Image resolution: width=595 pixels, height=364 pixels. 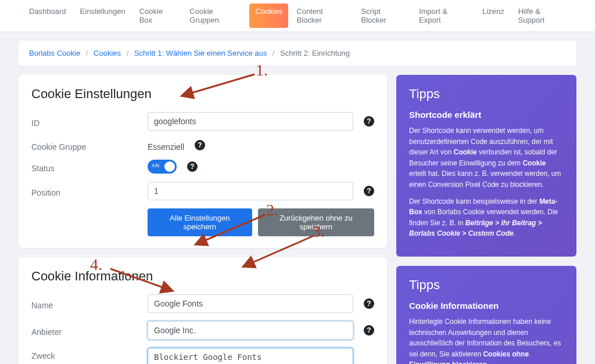 What do you see at coordinates (250, 191) in the screenshot?
I see `position-input` at bounding box center [250, 191].